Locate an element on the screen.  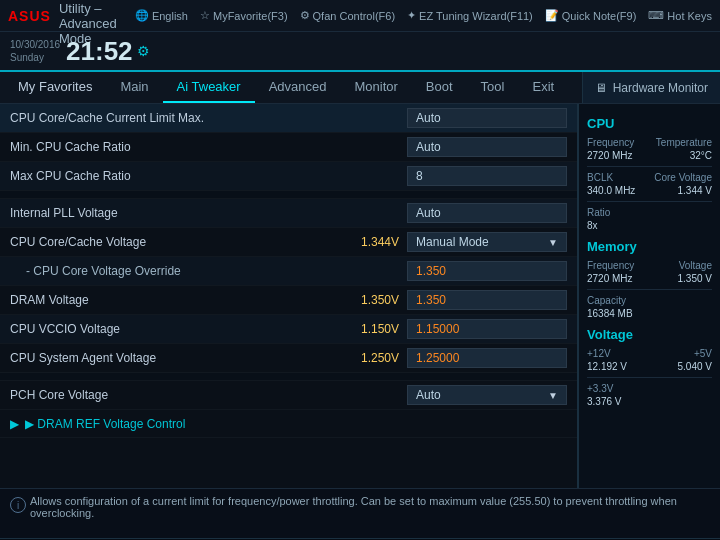
hw-bclk-value: 340.0 MHz is located at coordinates (611, 190).